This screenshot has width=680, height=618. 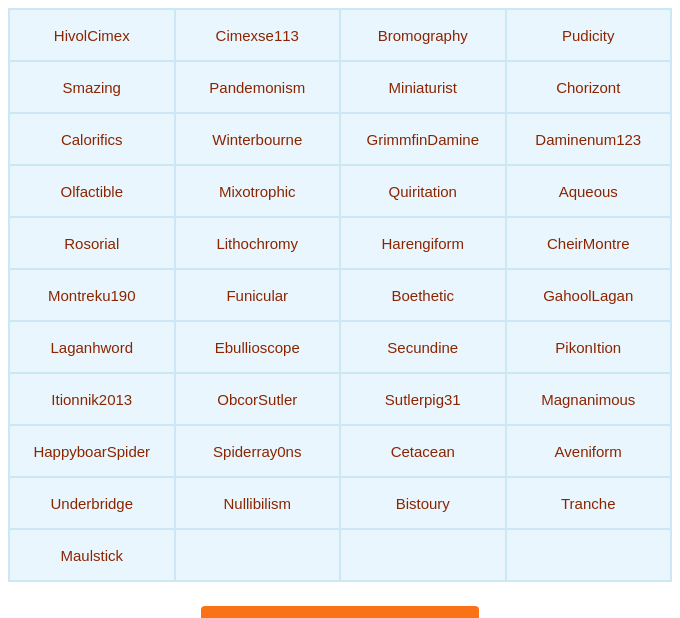 What do you see at coordinates (92, 295) in the screenshot?
I see `grid-cell: Montreku190` at bounding box center [92, 295].